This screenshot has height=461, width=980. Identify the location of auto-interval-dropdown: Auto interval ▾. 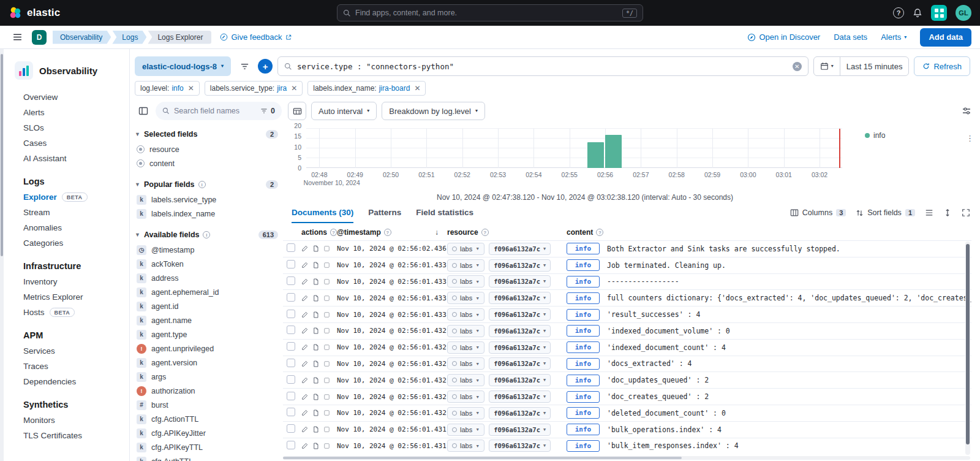
(344, 111).